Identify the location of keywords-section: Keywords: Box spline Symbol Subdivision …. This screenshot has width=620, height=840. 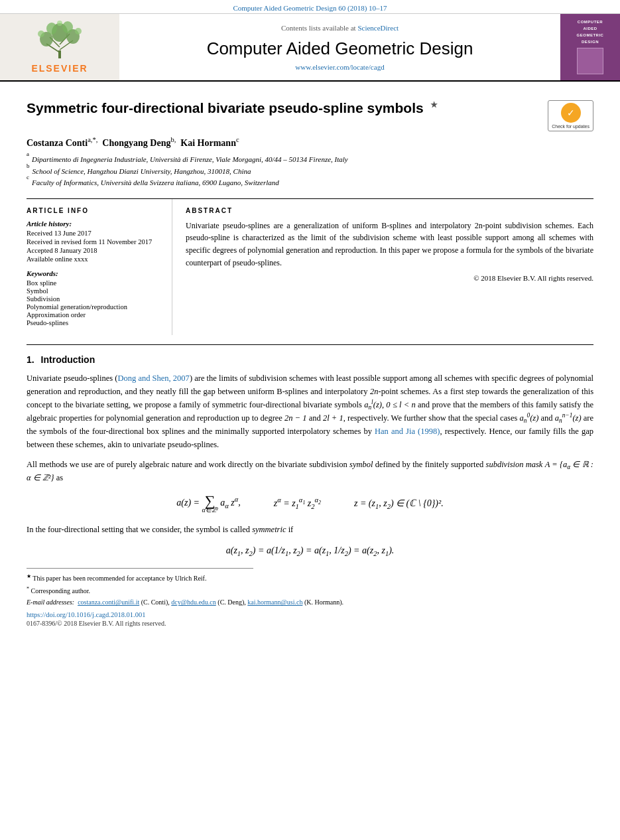
(94, 298).